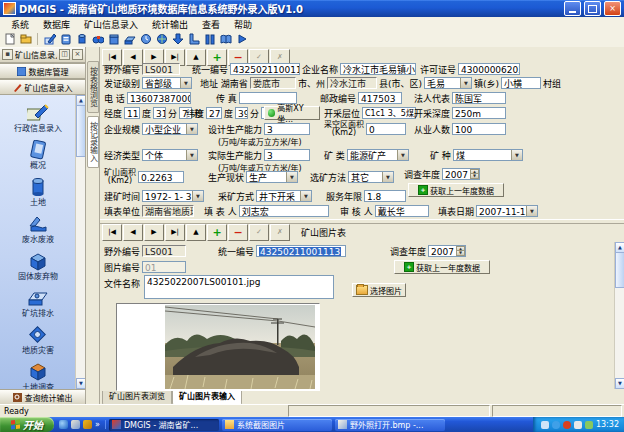  I want to click on sidebar-item-overview: 概况, so click(38, 155).